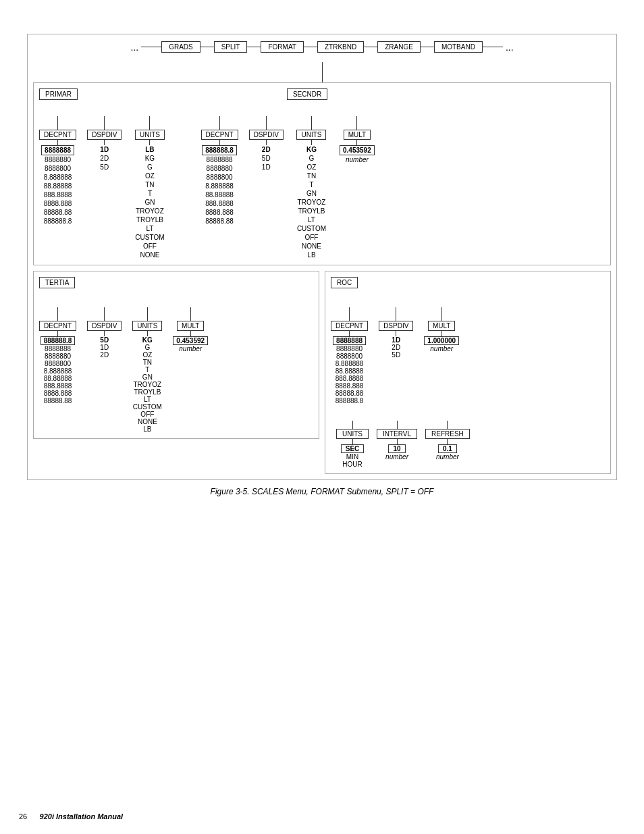 The image size is (644, 834). Describe the element at coordinates (147, 400) in the screenshot. I see `tertia-units-item-8: LT` at that location.